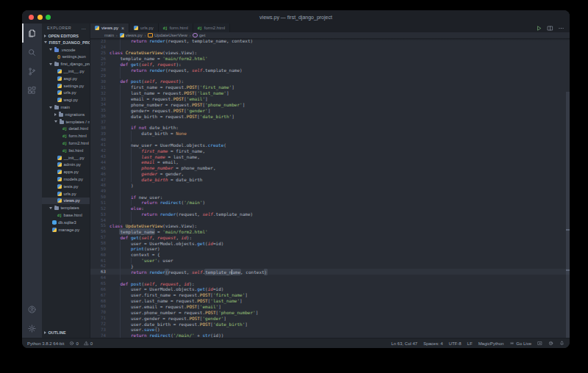 This screenshot has width=588, height=373. I want to click on line-number: 36, so click(98, 116).